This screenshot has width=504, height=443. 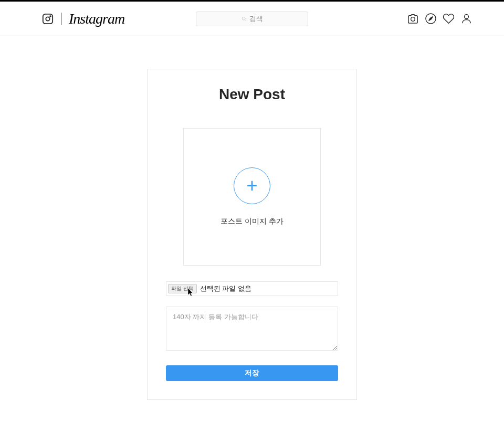 What do you see at coordinates (256, 19) in the screenshot?
I see `search-placeholder: 검색` at bounding box center [256, 19].